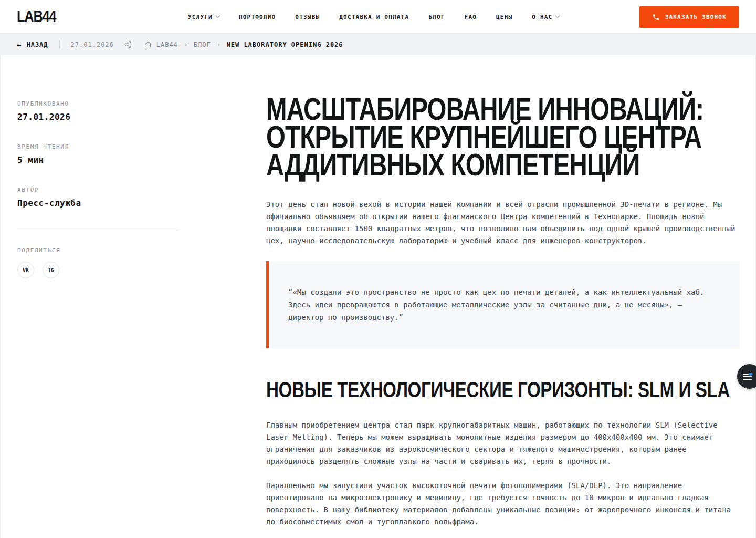 The height and width of the screenshot is (538, 756). I want to click on nav-item-about: О НАС, so click(545, 17).